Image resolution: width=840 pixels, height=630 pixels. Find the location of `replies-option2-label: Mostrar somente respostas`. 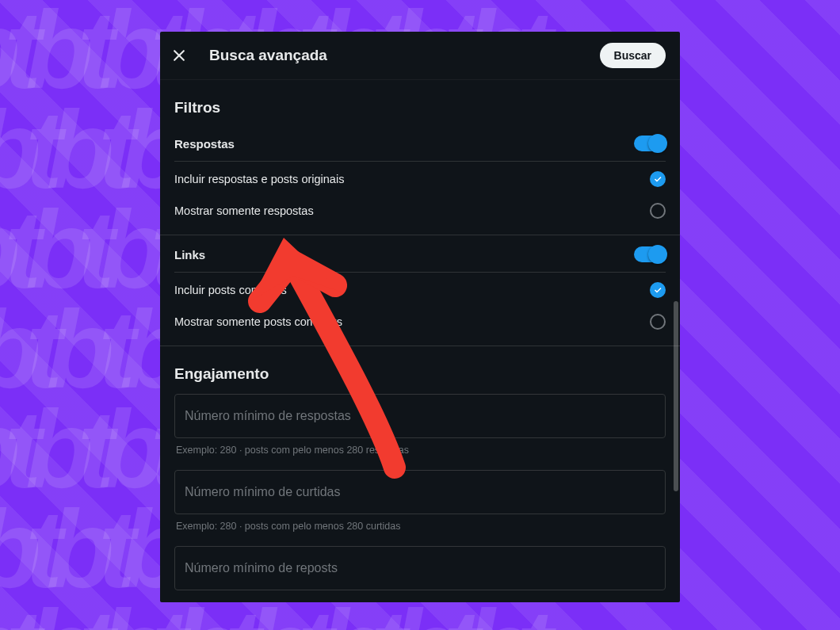

replies-option2-label: Mostrar somente respostas is located at coordinates (244, 211).